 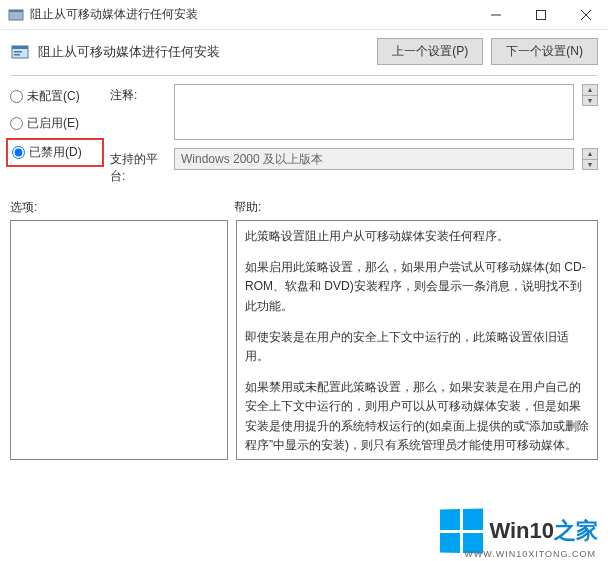 What do you see at coordinates (544, 52) in the screenshot?
I see `next-setting-button: 下一个设置(N)` at bounding box center [544, 52].